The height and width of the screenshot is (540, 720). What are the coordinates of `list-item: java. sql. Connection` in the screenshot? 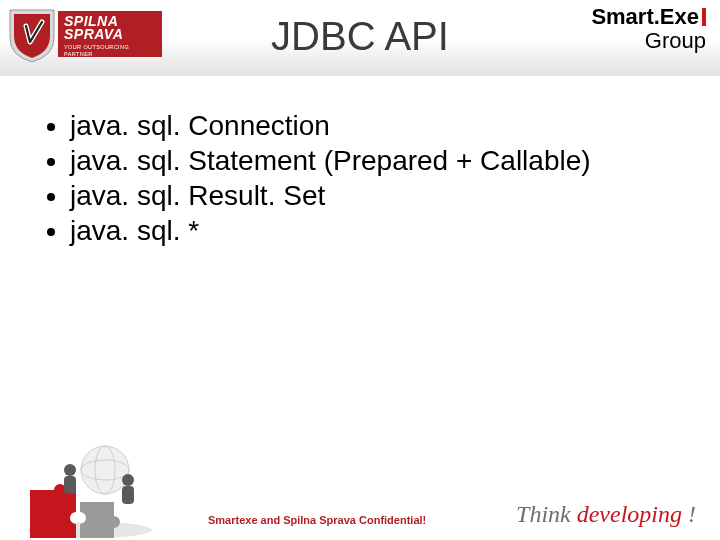 It's located at (356, 126).